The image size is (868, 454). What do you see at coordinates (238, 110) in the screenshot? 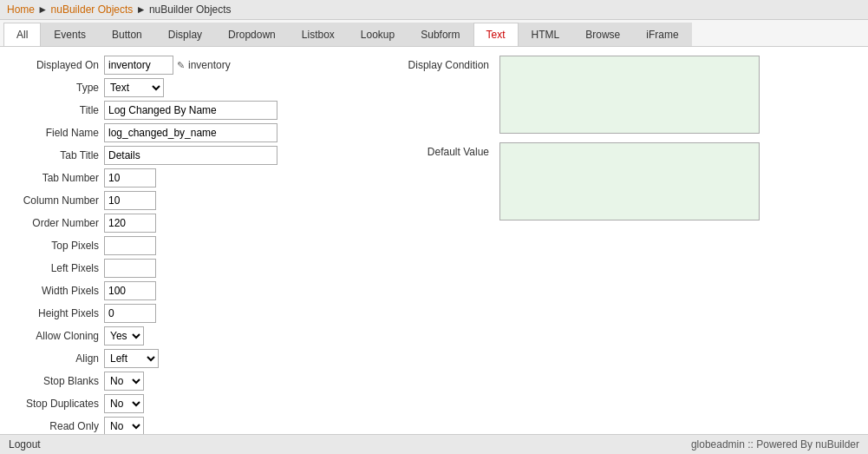
I see `title-control` at bounding box center [238, 110].